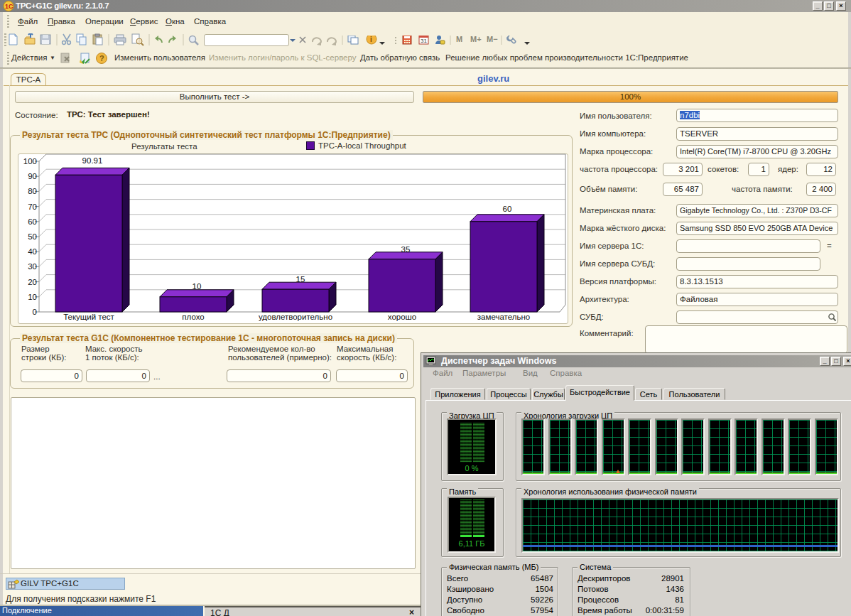  I want to click on svg-text: Текущий тест, so click(89, 317).